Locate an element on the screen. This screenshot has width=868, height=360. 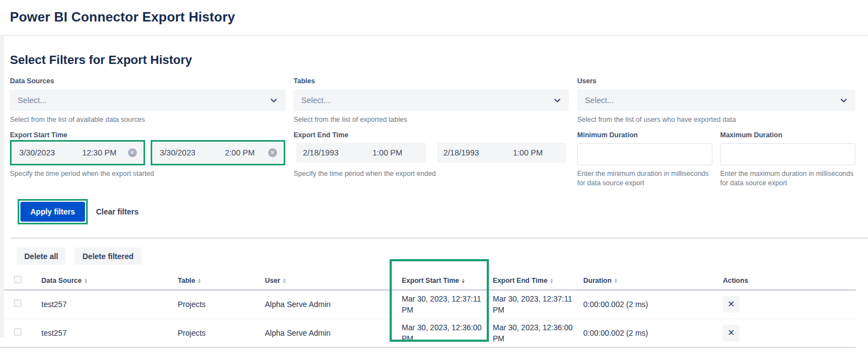
cell-export-start: Mar 30, 2023, 12:36:00 PM is located at coordinates (447, 333).